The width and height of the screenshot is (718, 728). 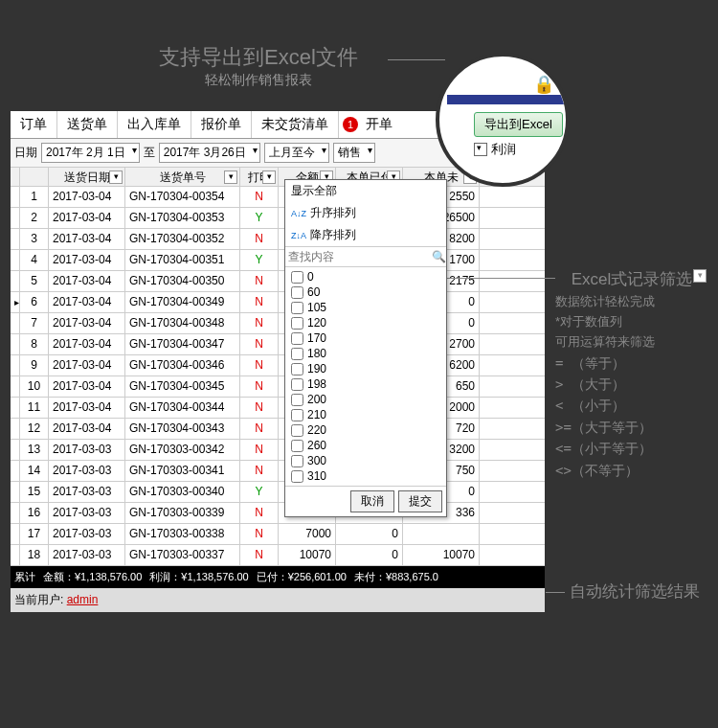 What do you see at coordinates (307, 556) in the screenshot?
I see `cell-amount: 10070` at bounding box center [307, 556].